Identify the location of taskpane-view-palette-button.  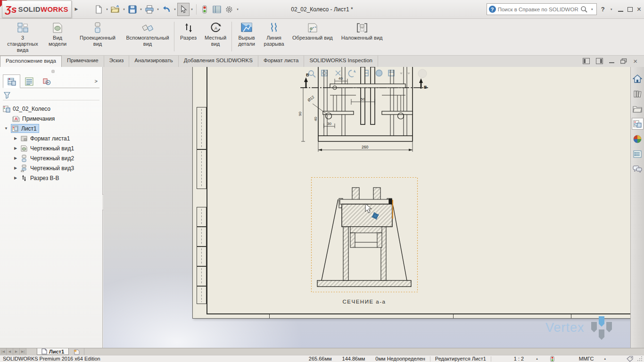
(637, 123).